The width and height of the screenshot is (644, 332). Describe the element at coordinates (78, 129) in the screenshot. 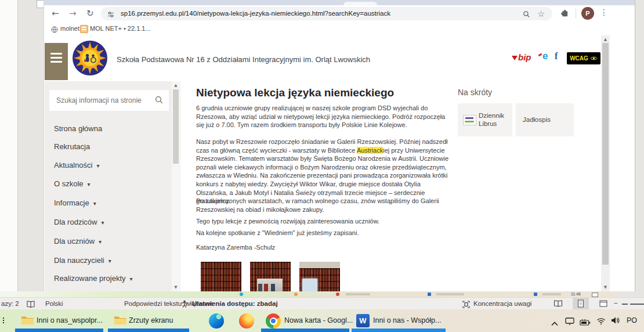

I see `sidebar-item-strona-glowna: Strona główna` at that location.